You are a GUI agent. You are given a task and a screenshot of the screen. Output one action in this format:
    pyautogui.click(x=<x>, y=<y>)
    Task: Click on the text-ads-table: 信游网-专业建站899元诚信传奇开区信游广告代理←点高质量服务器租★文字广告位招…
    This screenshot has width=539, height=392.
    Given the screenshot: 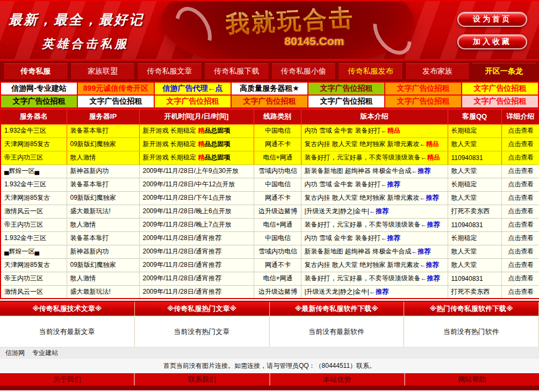 What is the action you would take?
    pyautogui.click(x=270, y=95)
    